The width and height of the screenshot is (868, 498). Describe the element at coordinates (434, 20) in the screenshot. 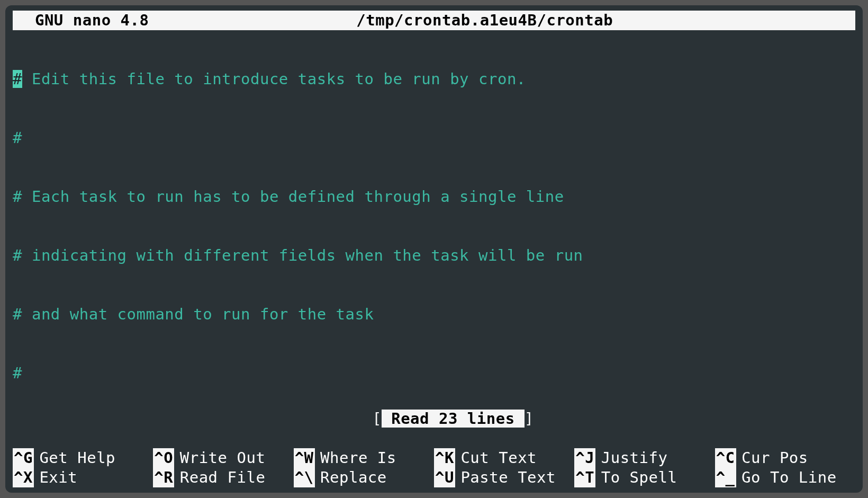

I see `editor-titlebar: GNU nano 4.8 /tmp/crontab.a1eu4B/crontab` at that location.